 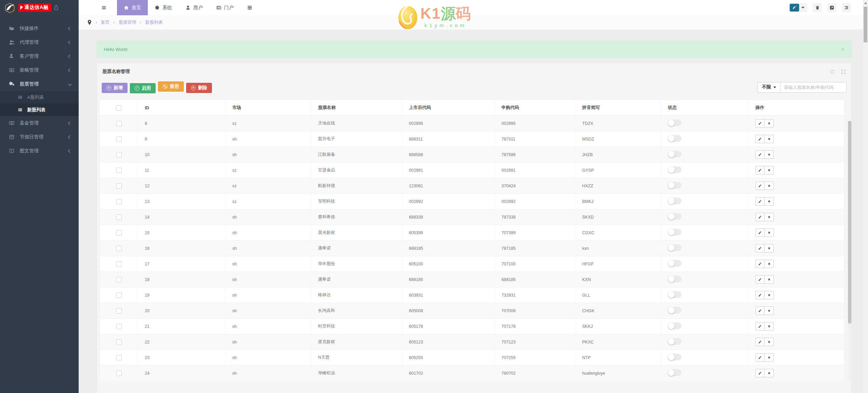 What do you see at coordinates (769, 88) in the screenshot?
I see `filter-dropdown: 不限` at bounding box center [769, 88].